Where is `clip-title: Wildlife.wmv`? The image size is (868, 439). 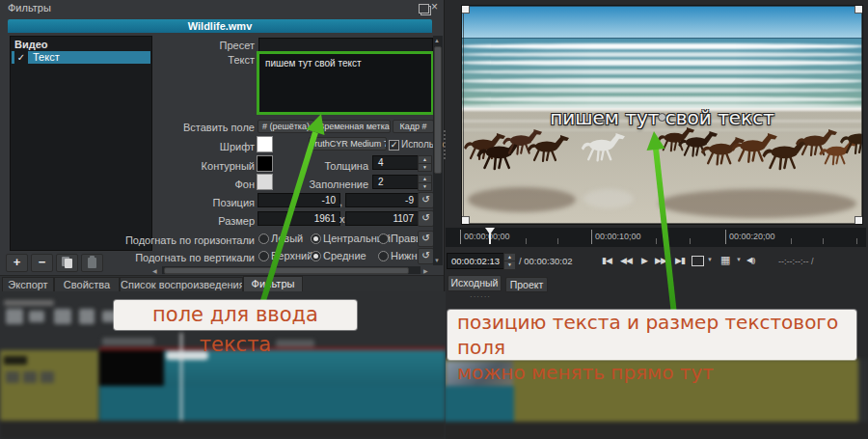 clip-title: Wildlife.wmv is located at coordinates (220, 26).